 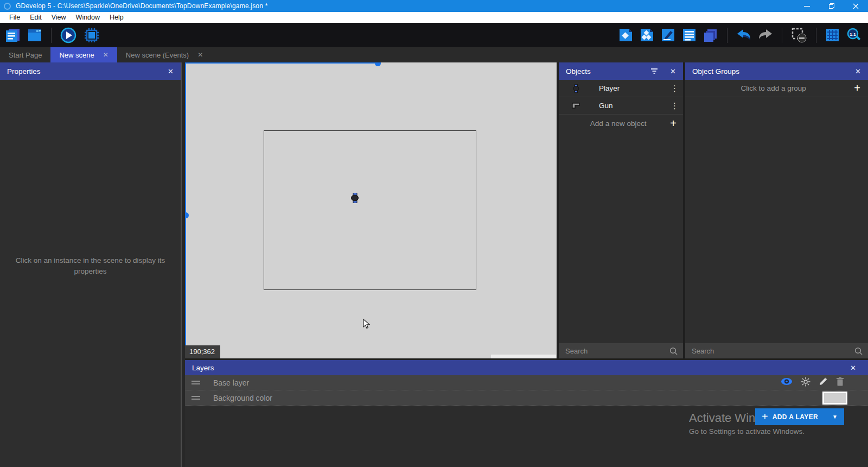 I want to click on properties-panel-button, so click(x=668, y=35).